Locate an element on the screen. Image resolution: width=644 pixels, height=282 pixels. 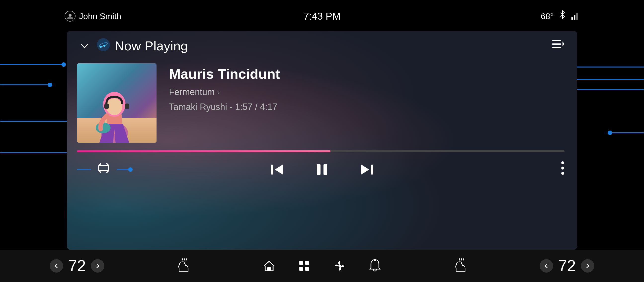
left-seat-heat-icon is located at coordinates (184, 266).